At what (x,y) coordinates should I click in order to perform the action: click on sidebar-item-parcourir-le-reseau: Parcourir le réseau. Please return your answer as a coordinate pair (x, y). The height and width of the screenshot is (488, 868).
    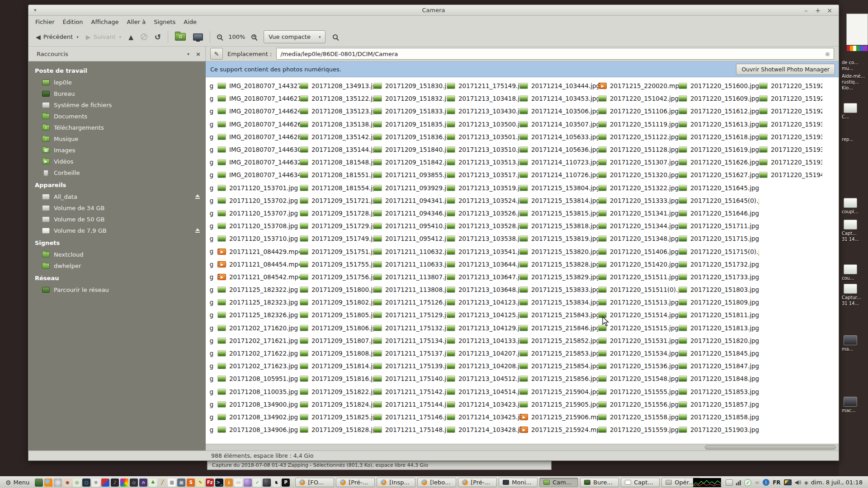
    Looking at the image, I should click on (117, 290).